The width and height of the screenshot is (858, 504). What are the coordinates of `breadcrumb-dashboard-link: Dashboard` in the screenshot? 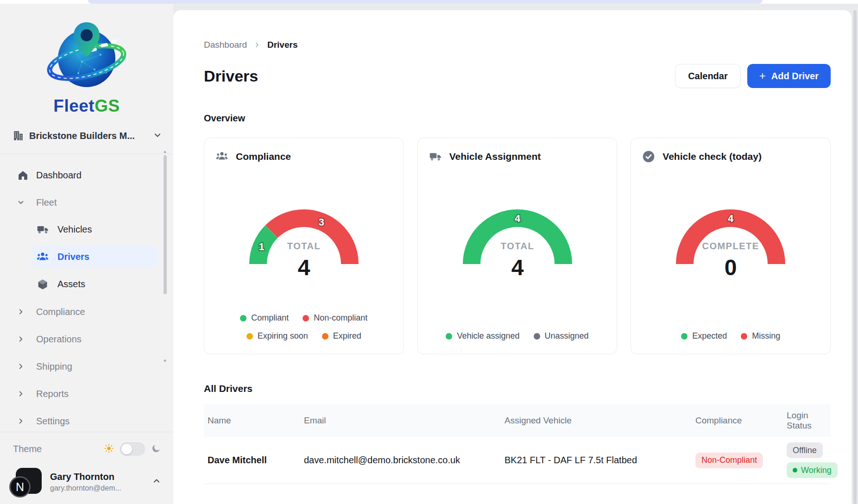 It's located at (225, 45).